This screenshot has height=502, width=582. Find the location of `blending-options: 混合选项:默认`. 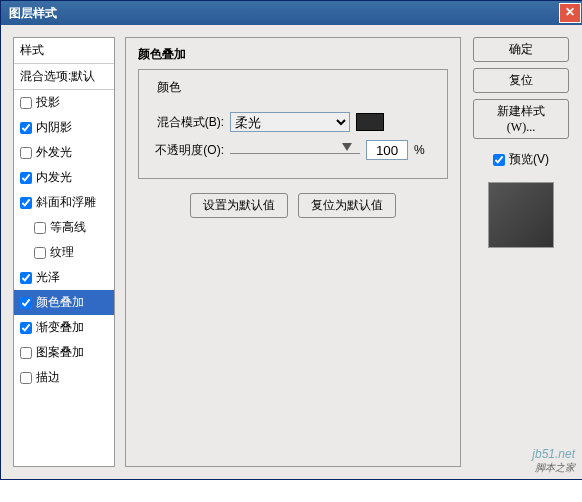

blending-options: 混合选项:默认 is located at coordinates (64, 77).